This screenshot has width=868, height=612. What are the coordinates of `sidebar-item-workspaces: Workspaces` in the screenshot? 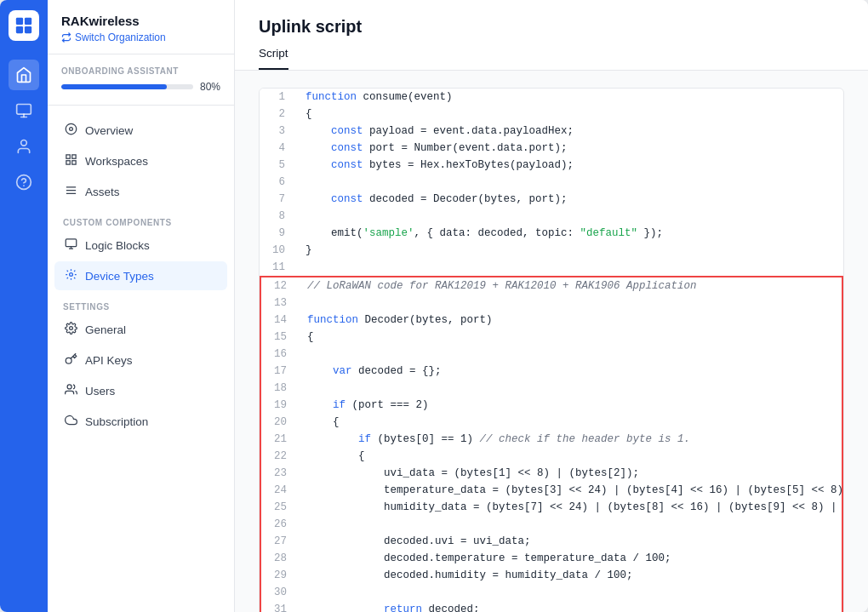 It's located at (141, 161).